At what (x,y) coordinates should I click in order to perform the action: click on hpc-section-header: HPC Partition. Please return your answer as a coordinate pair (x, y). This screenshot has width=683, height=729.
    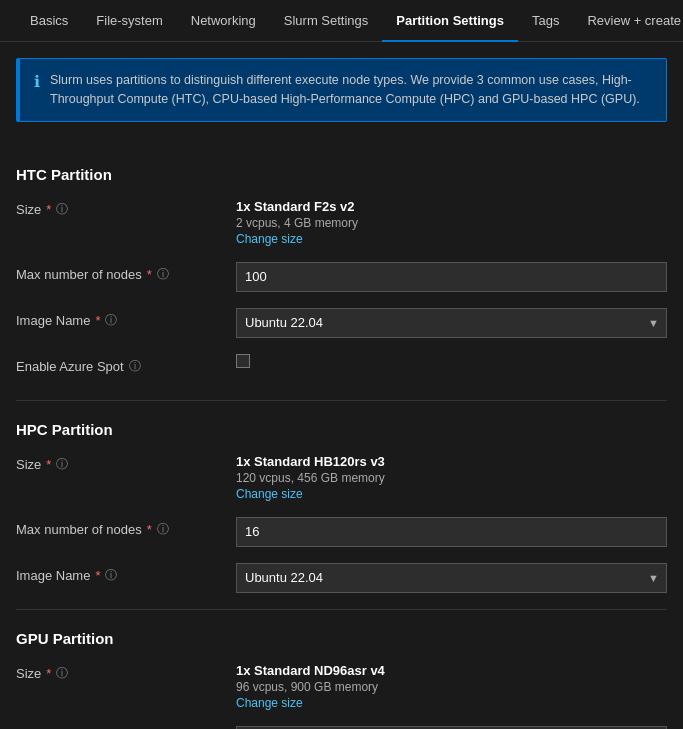
    Looking at the image, I should click on (342, 430).